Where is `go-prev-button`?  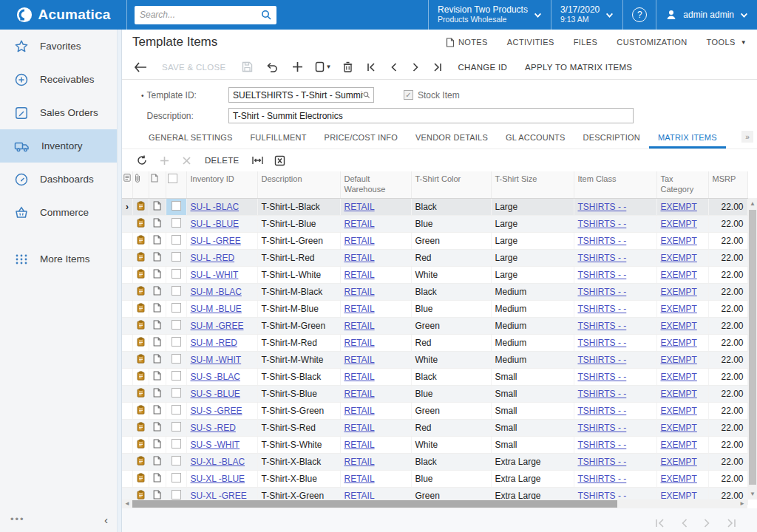 go-prev-button is located at coordinates (393, 67).